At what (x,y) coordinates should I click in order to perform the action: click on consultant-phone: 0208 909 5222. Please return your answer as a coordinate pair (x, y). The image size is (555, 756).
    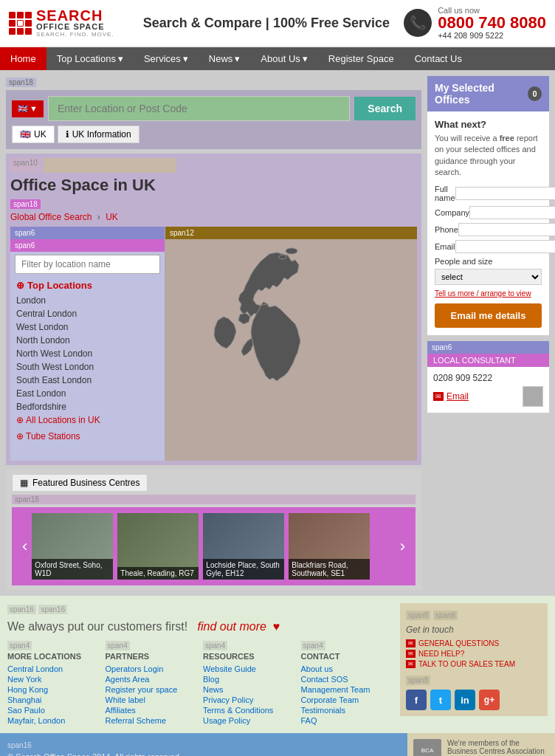
    Looking at the image, I should click on (463, 378).